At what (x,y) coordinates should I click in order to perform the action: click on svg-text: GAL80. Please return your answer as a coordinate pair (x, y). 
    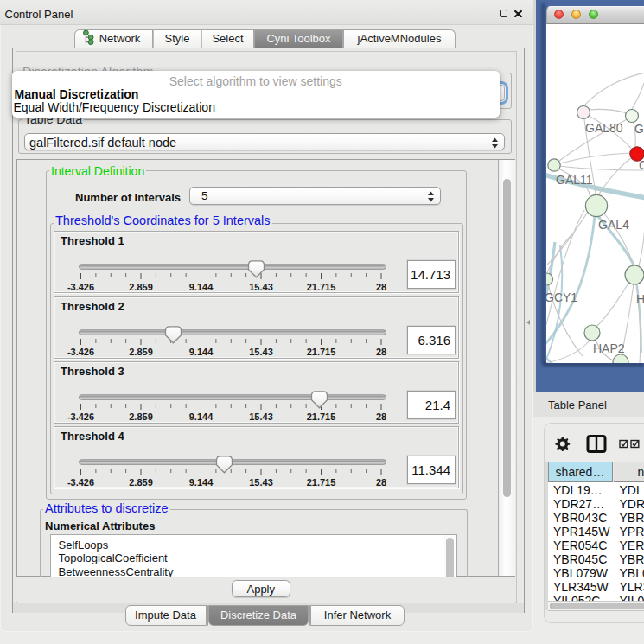
    Looking at the image, I should click on (604, 128).